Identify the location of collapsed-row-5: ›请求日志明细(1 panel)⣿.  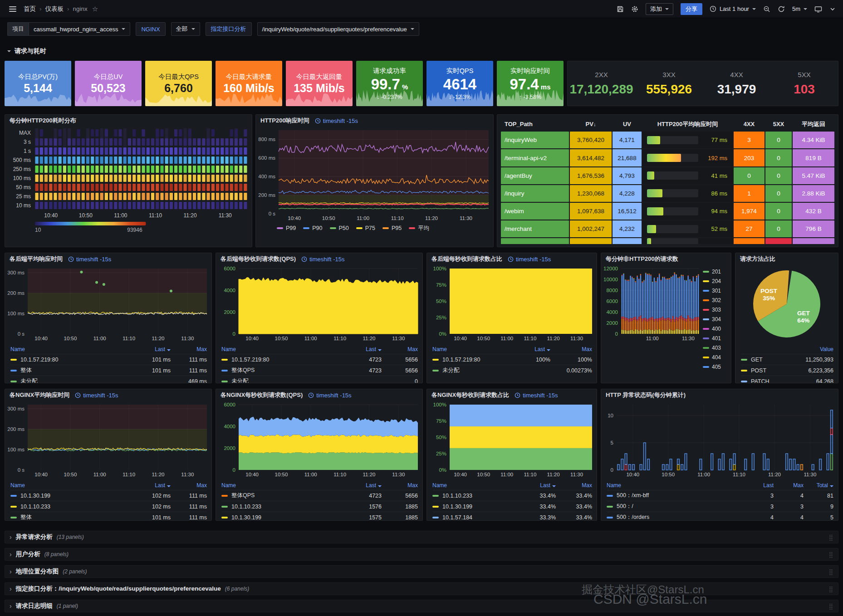
(422, 606).